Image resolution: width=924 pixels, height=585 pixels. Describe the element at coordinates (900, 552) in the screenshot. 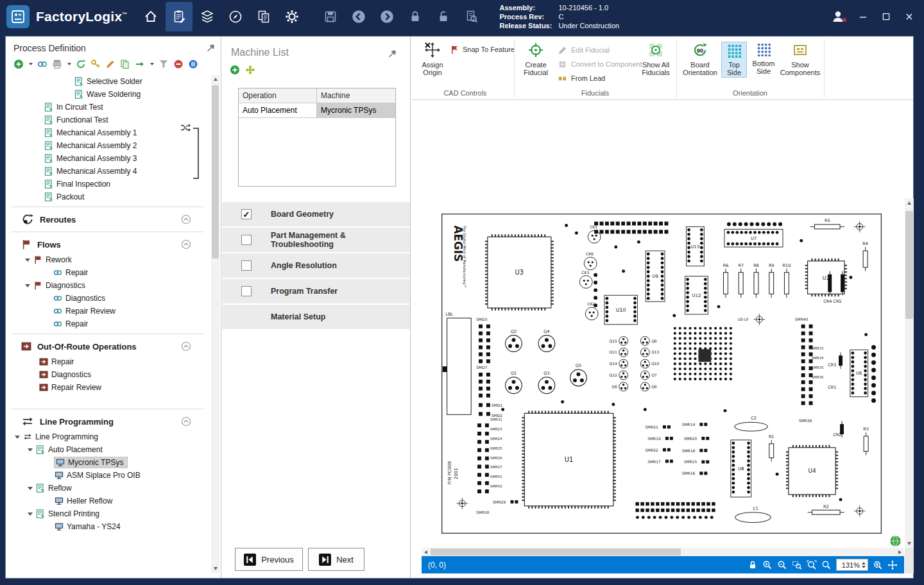

I see `scroll-right-button` at that location.